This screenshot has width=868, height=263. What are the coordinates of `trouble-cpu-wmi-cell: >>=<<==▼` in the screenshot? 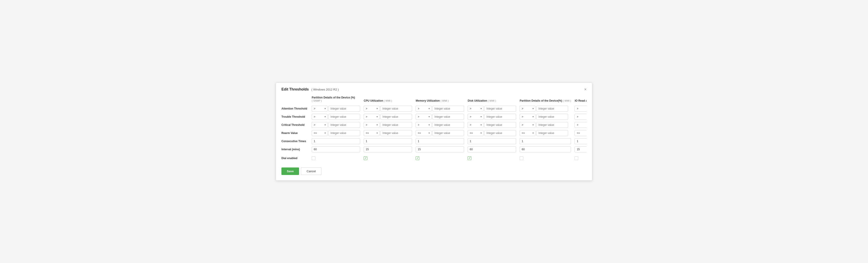 It's located at (388, 117).